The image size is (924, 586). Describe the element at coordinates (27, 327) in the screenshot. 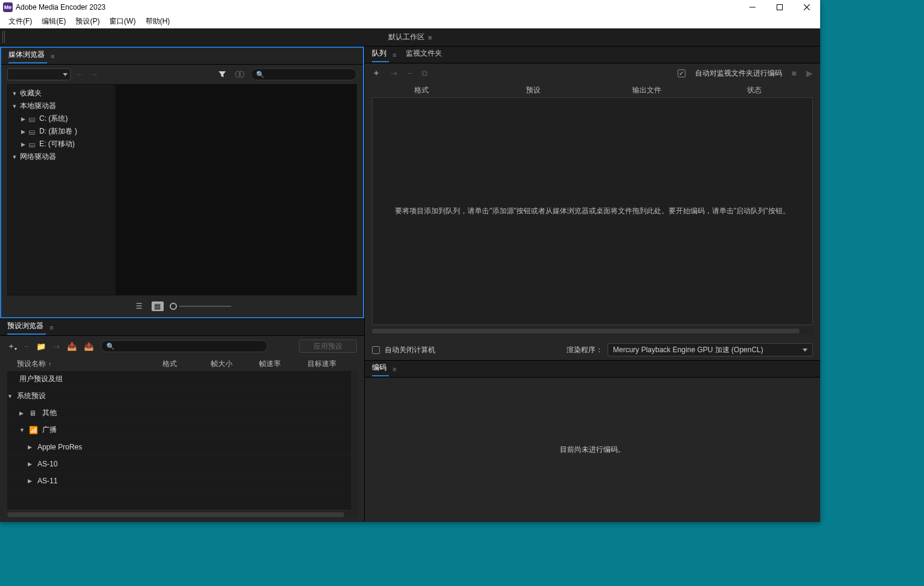

I see `tab-preset-browser: 预设浏览器` at that location.